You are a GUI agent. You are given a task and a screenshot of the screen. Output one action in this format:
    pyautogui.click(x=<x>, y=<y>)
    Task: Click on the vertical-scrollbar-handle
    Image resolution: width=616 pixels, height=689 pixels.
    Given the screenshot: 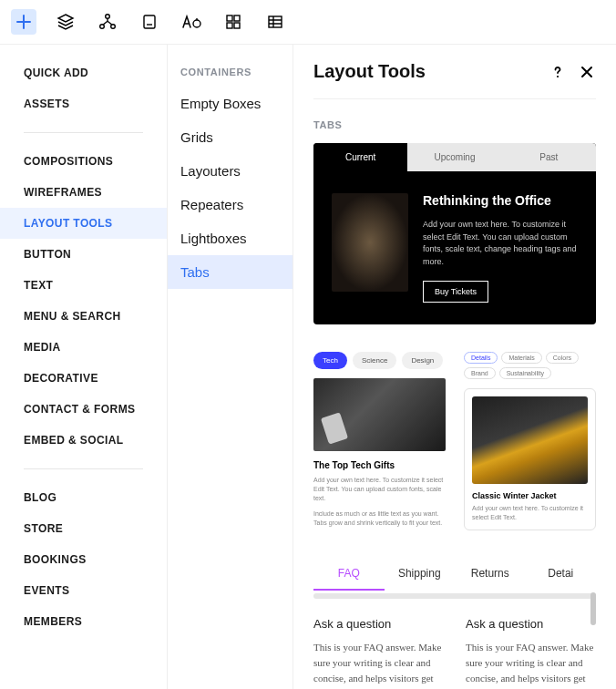 What is the action you would take?
    pyautogui.click(x=593, y=609)
    